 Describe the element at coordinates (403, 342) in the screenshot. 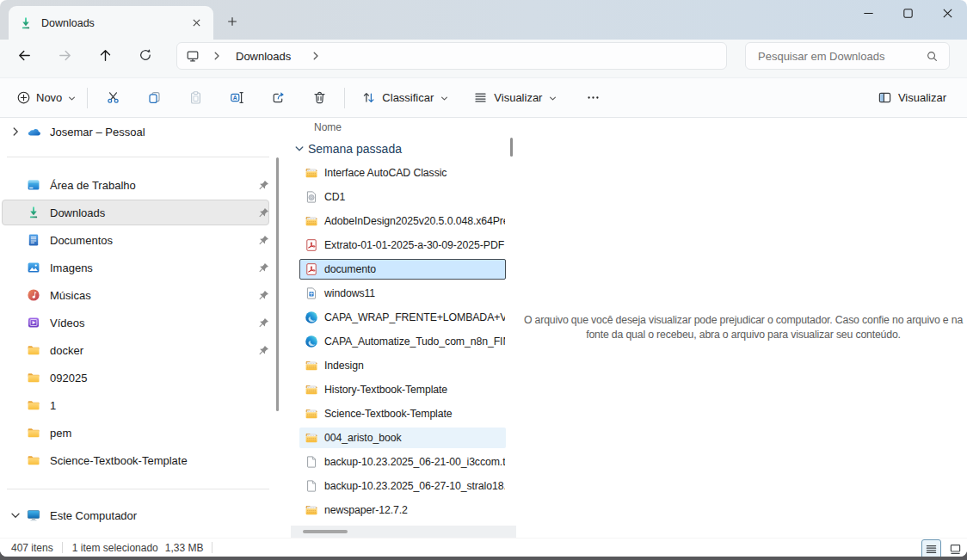

I see `file-row-capa-automatize-tudo-com-n8n-final: CAPA_Automatize_Tudo_com_n8n_FINAL` at that location.